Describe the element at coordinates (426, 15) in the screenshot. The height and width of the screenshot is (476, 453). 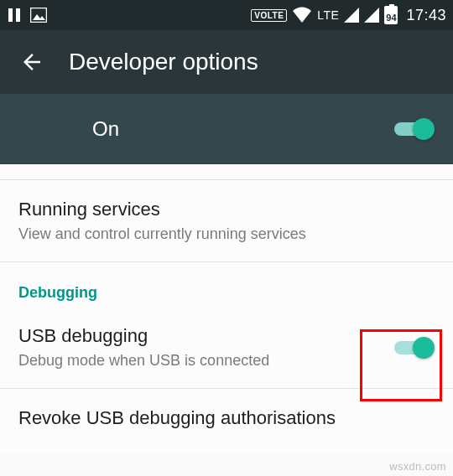
I see `clock: 17:43` at that location.